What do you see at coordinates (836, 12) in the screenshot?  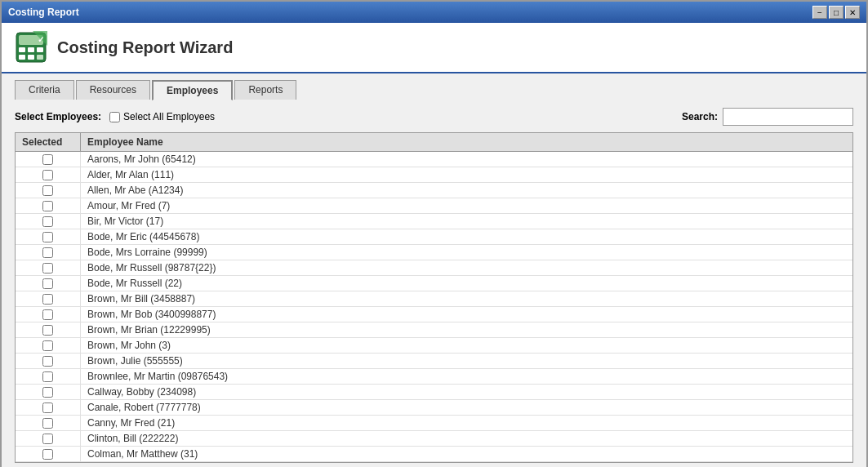 I see `maximize-button: □` at bounding box center [836, 12].